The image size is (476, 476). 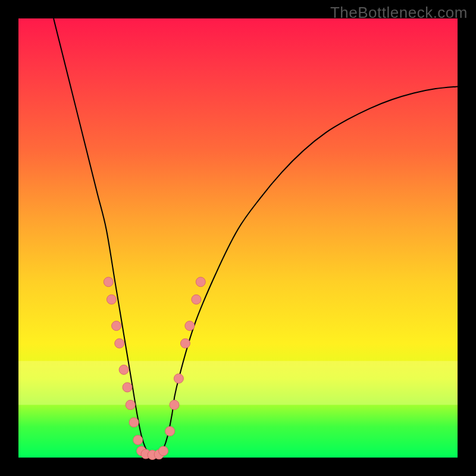 What do you see at coordinates (238, 383) in the screenshot?
I see `bands-layer` at bounding box center [238, 383].